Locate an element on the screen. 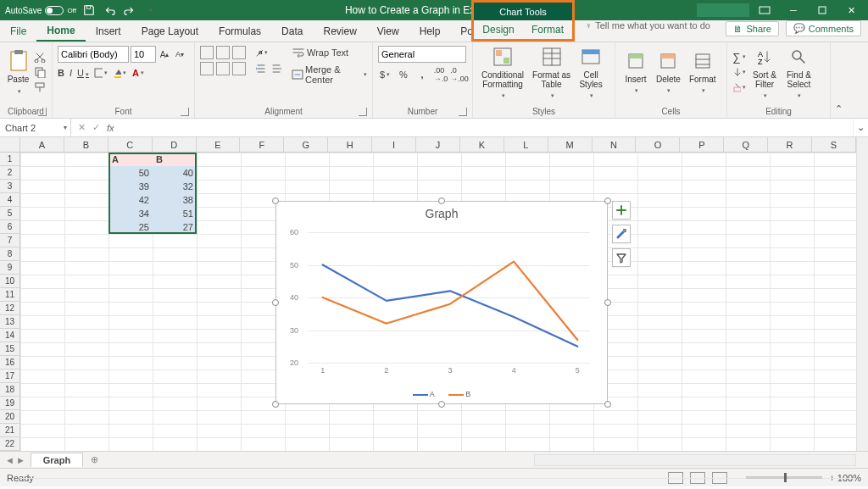  decrease-indent-icon is located at coordinates (261, 69).